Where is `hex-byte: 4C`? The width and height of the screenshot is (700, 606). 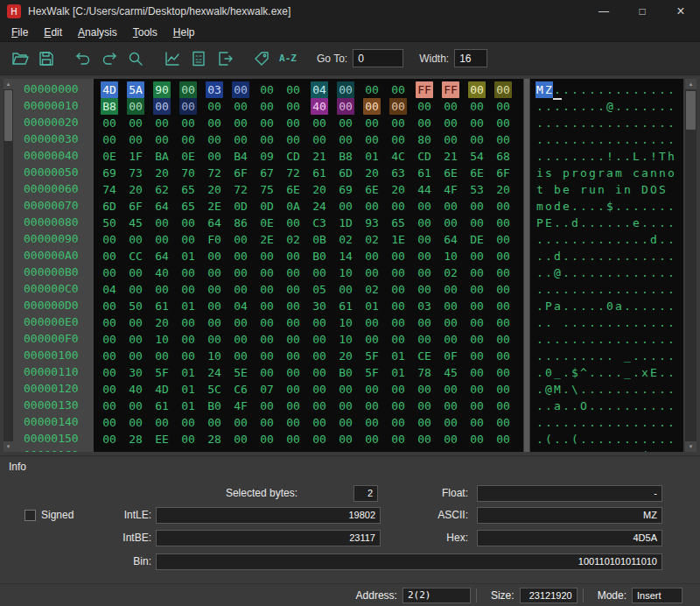
hex-byte: 4C is located at coordinates (398, 156).